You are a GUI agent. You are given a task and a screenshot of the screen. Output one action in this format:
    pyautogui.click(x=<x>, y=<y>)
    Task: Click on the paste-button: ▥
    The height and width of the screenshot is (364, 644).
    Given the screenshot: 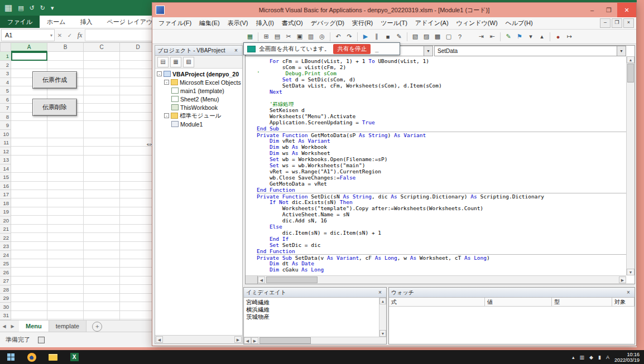 What is the action you would take?
    pyautogui.click(x=311, y=37)
    